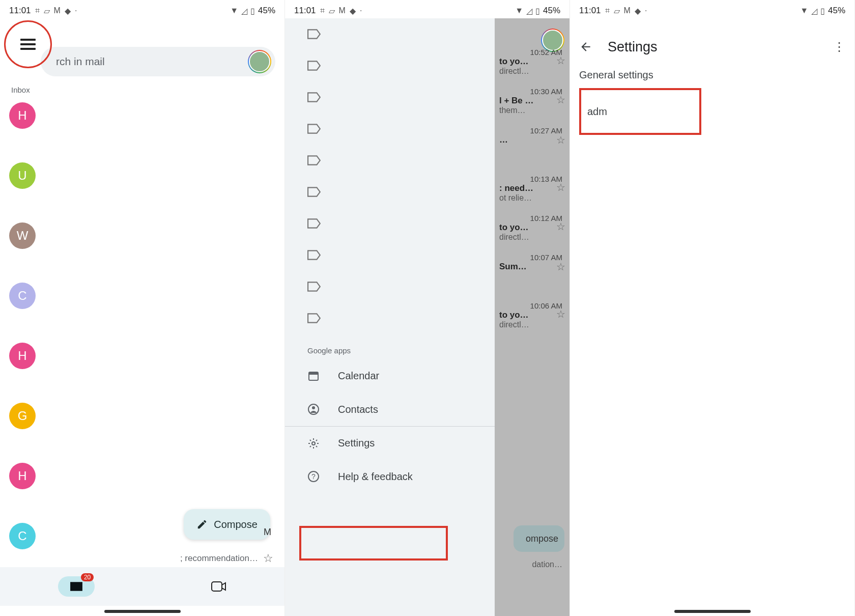 The image size is (855, 616). Describe the element at coordinates (532, 317) in the screenshot. I see `scrim-overlay: 10:52 AMto yo…directl…☆ 10:30 AMl + Be ……` at that location.